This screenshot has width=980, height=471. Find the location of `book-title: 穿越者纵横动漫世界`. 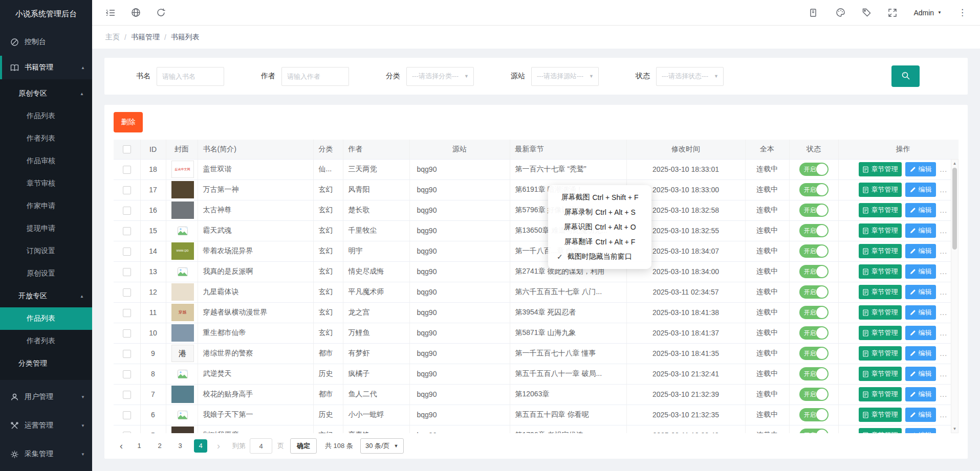

book-title: 穿越者纵横动漫世界 is located at coordinates (255, 312).